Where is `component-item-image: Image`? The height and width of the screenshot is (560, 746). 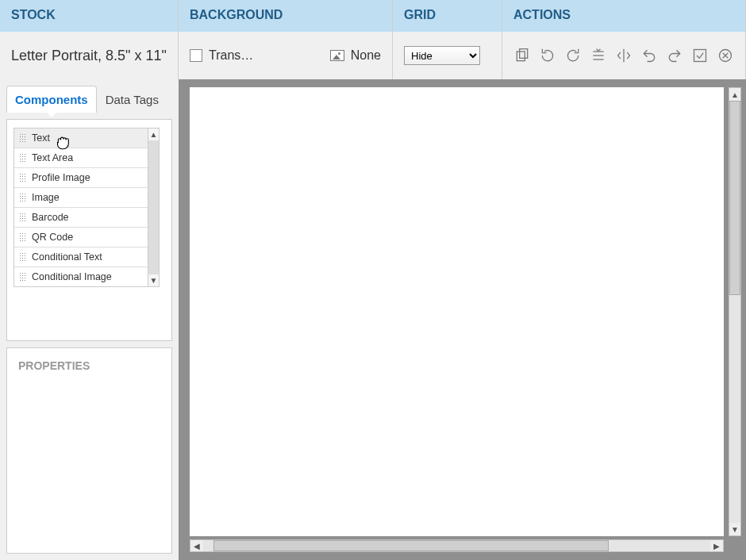 component-item-image: Image is located at coordinates (81, 198).